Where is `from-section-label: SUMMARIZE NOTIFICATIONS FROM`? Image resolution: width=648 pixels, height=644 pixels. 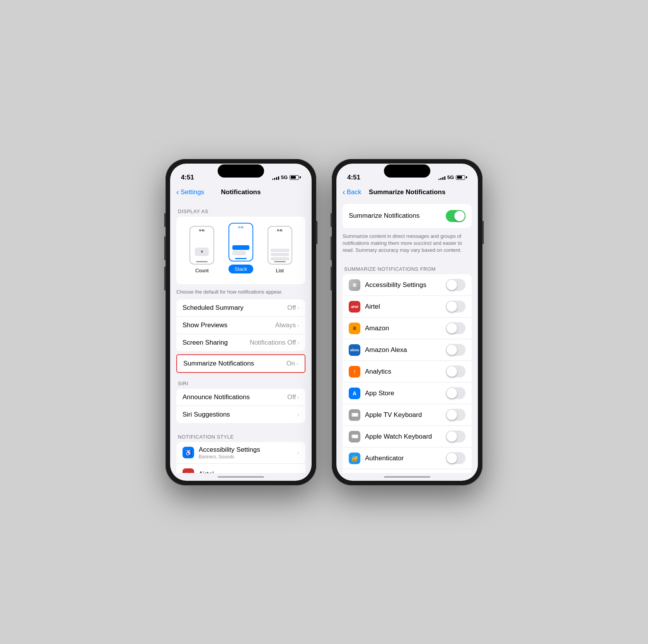 from-section-label: SUMMARIZE NOTIFICATIONS FROM is located at coordinates (407, 266).